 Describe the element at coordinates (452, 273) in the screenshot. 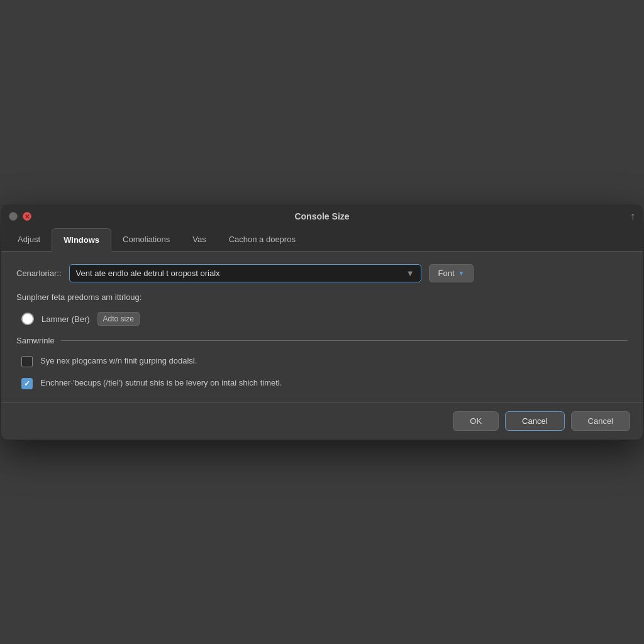

I see `font-button: Font ▼` at that location.